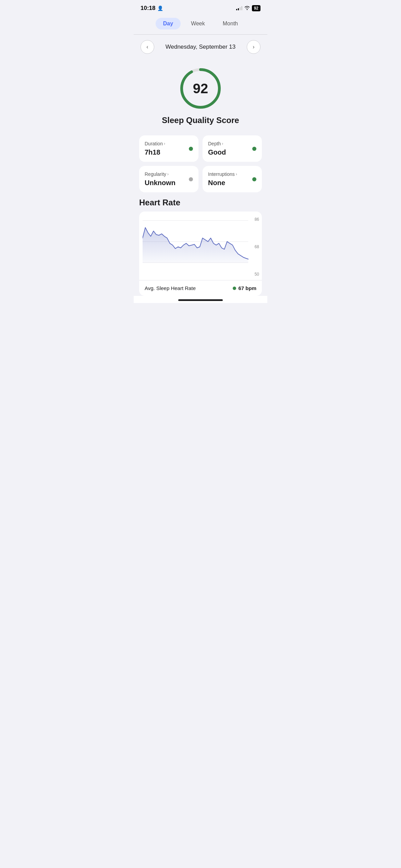  I want to click on next-date-button: ›, so click(254, 47).